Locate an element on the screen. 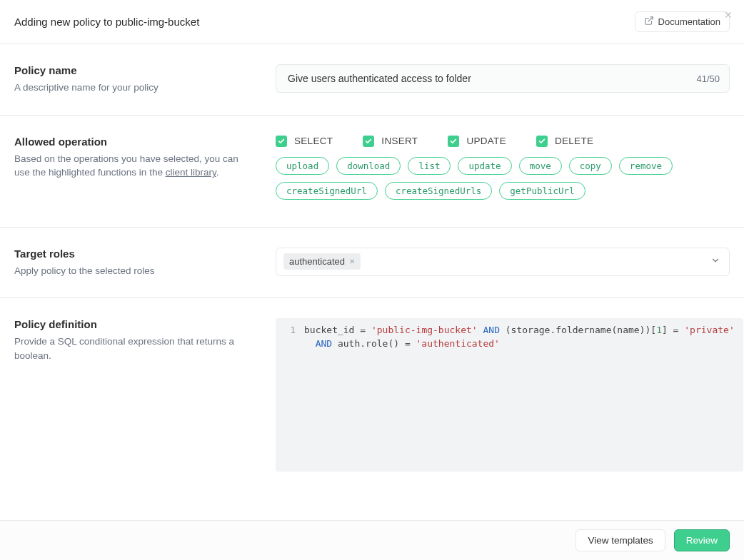  fn-pill: upload is located at coordinates (303, 166).